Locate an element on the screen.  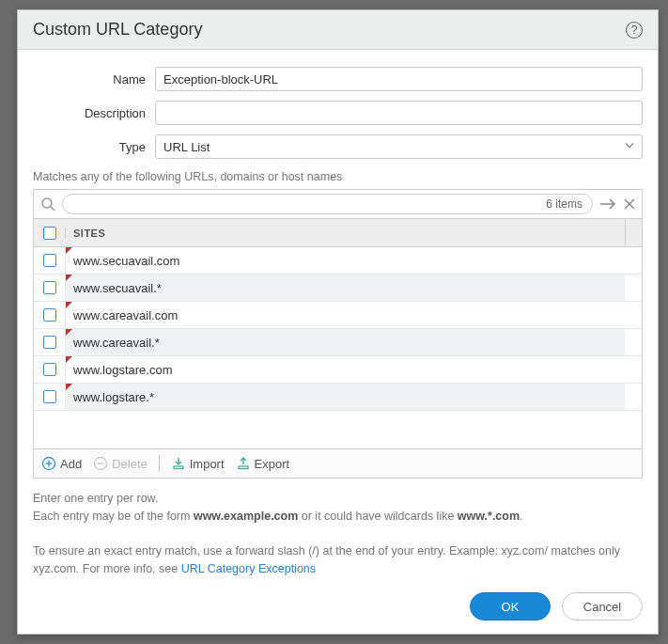
site-value: www.secuavail.com is located at coordinates (126, 261).